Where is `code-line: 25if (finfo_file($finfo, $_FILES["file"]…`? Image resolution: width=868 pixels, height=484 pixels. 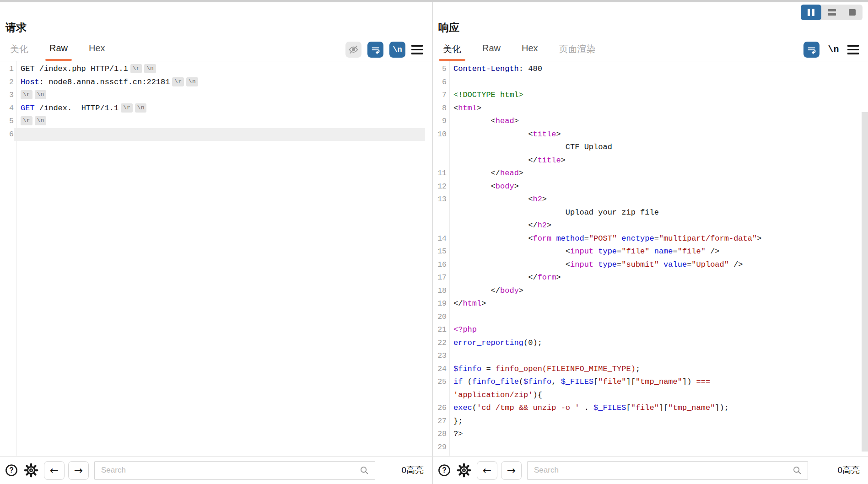 code-line: 25if (finfo_file($finfo, $_FILES["file"]… is located at coordinates (651, 382).